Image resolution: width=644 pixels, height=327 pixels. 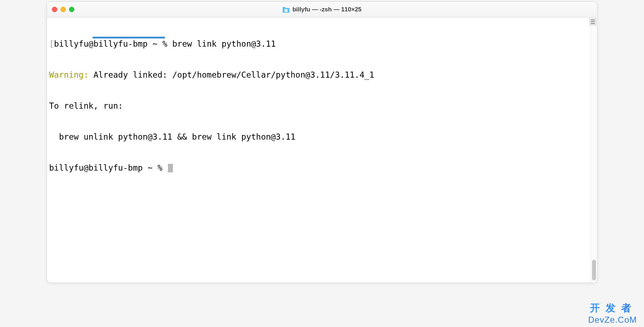 I want to click on titlebar: billyfu — -zsh — 110×25, so click(x=322, y=10).